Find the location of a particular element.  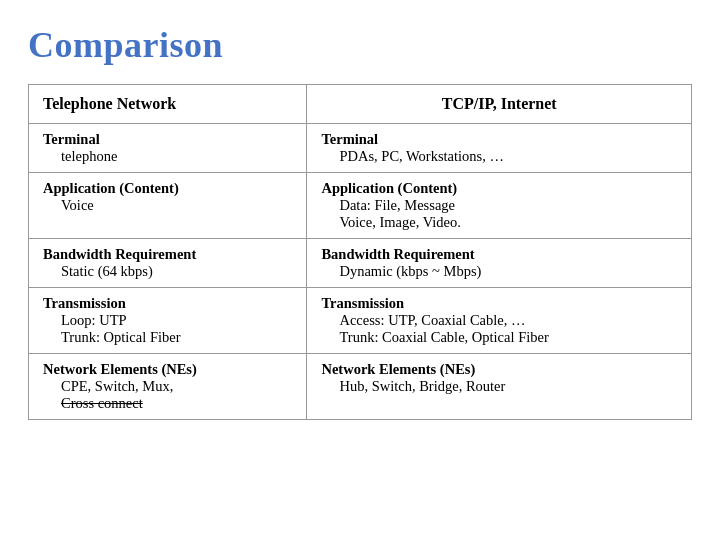

cell-sub-r1-c1-s1: Voice, Image, Video. is located at coordinates (499, 222).